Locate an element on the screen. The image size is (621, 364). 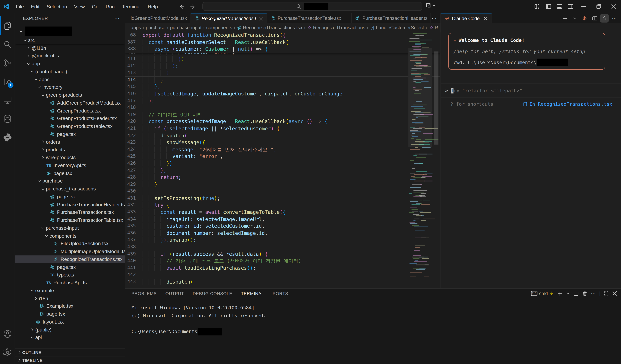
panel-tab-debug-console: DEBUG CONSOLE is located at coordinates (212, 293).